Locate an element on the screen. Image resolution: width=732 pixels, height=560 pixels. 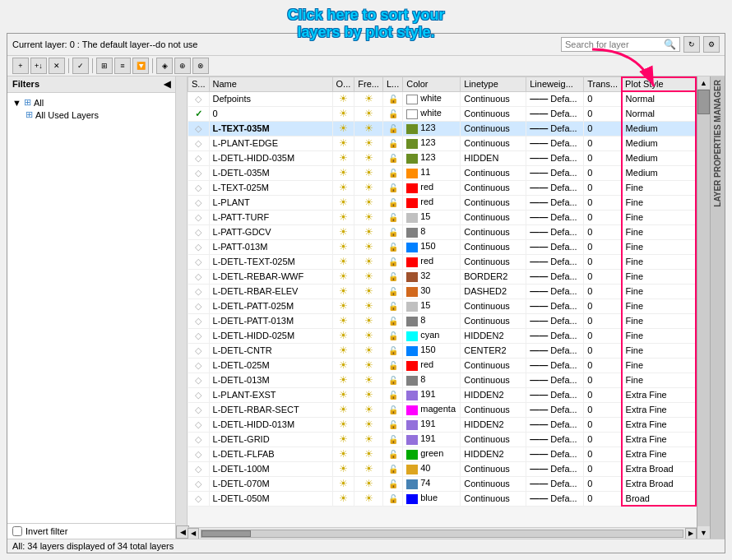
cell-color: red is located at coordinates (432, 261).